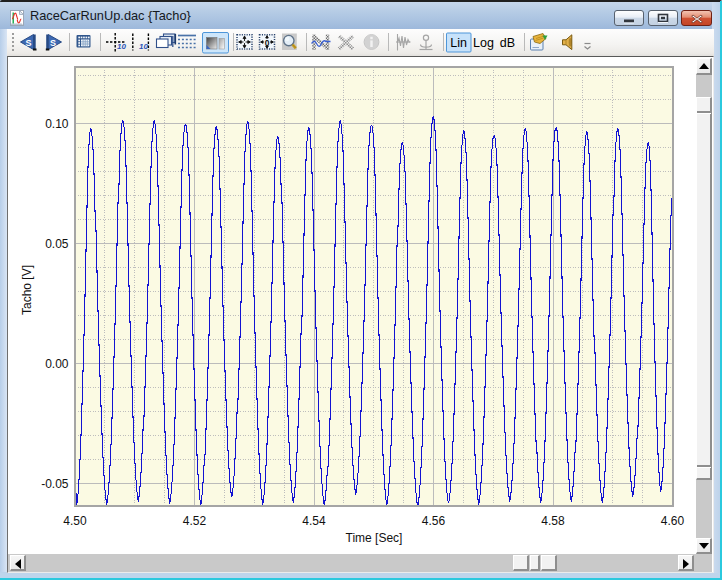  What do you see at coordinates (374, 538) in the screenshot?
I see `svg-text: Time [Sec]` at bounding box center [374, 538].